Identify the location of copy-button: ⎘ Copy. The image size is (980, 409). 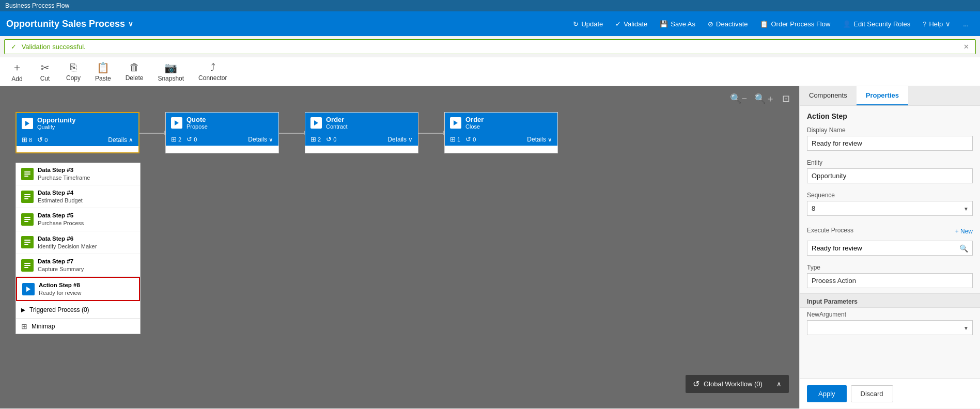
(73, 71).